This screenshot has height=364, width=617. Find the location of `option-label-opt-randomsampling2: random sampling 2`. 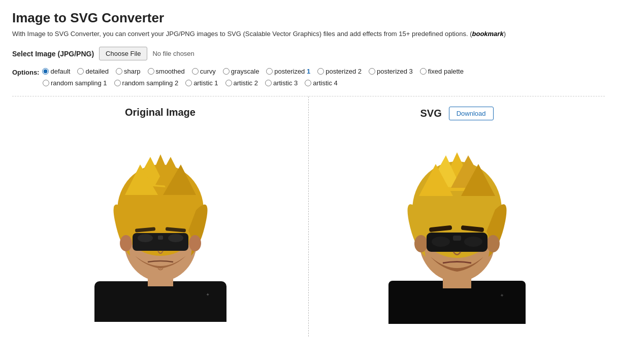

option-label-opt-randomsampling2: random sampling 2 is located at coordinates (150, 83).